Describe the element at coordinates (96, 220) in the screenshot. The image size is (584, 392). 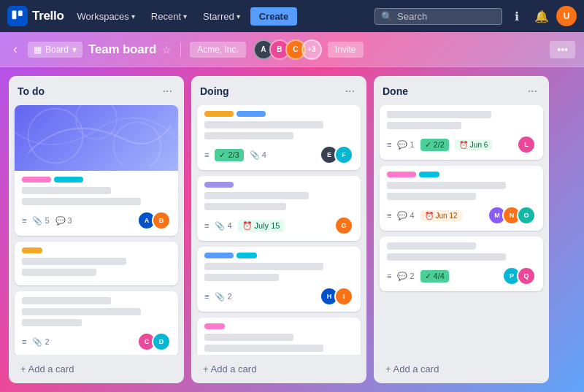
I see `card-footer: ≡ 📎 5 💬 3 A B` at that location.